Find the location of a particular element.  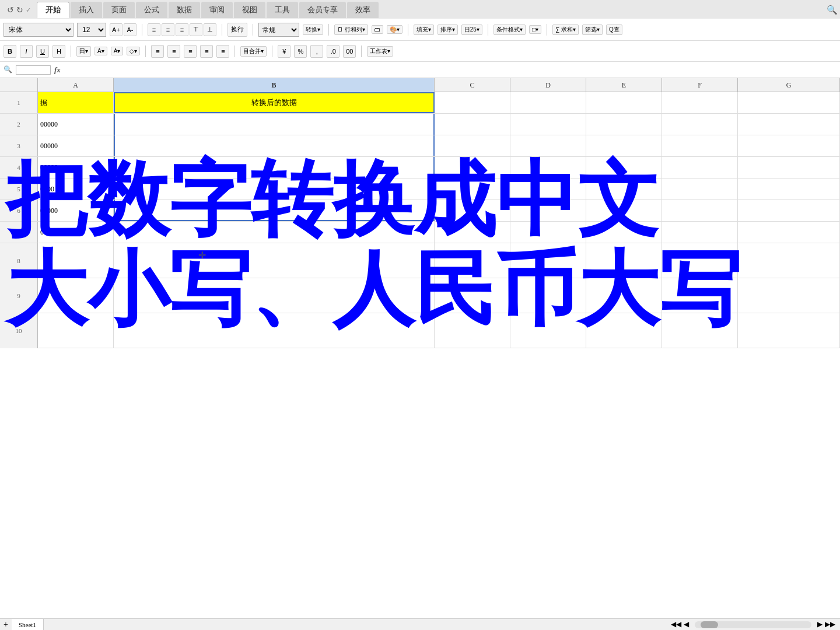

cell-c10 is located at coordinates (473, 331).